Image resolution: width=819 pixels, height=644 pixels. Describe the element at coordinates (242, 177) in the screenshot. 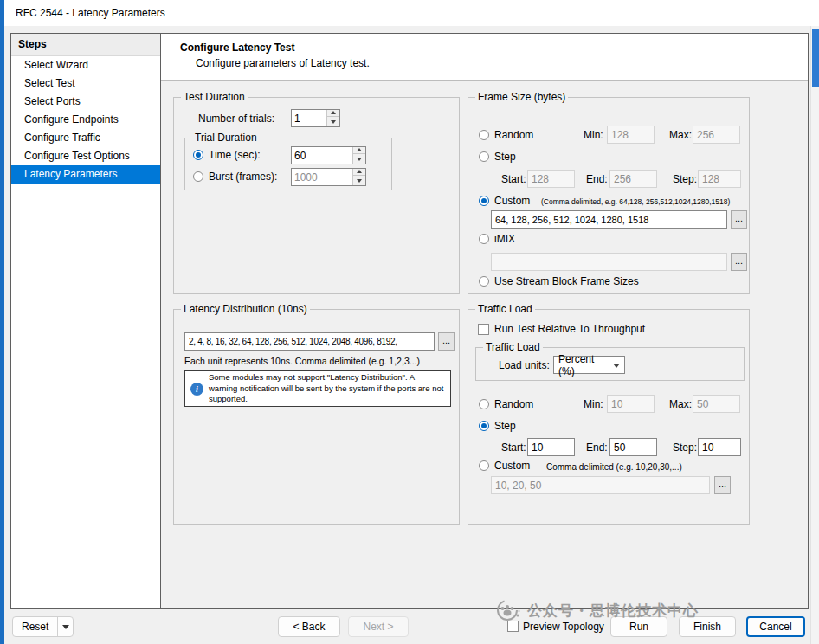

I see `burst-label: Burst (frames):` at that location.